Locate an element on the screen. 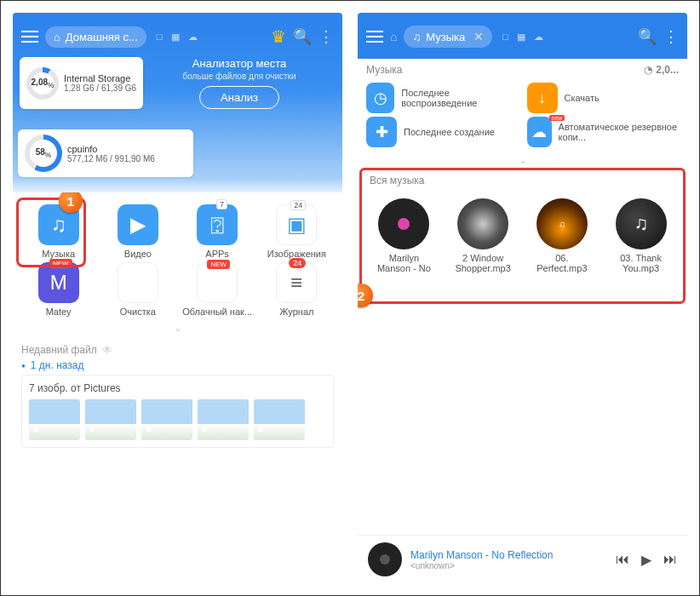  category-label: Музыка is located at coordinates (384, 70).